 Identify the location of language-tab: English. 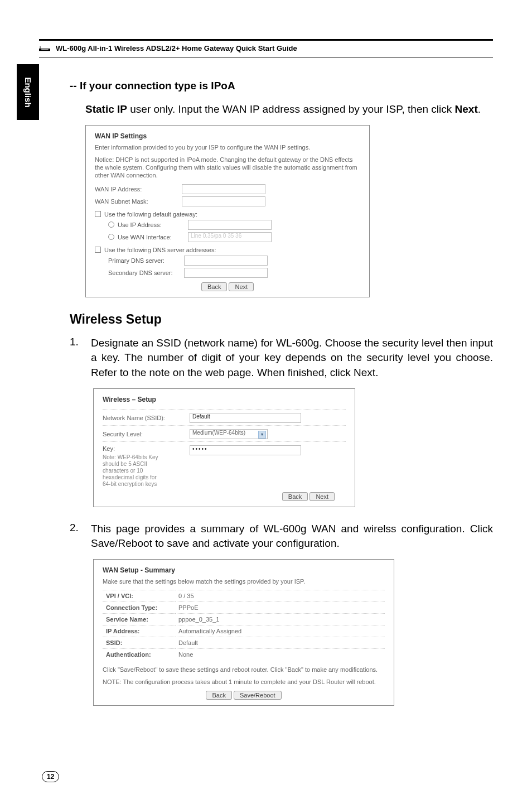
(28, 92).